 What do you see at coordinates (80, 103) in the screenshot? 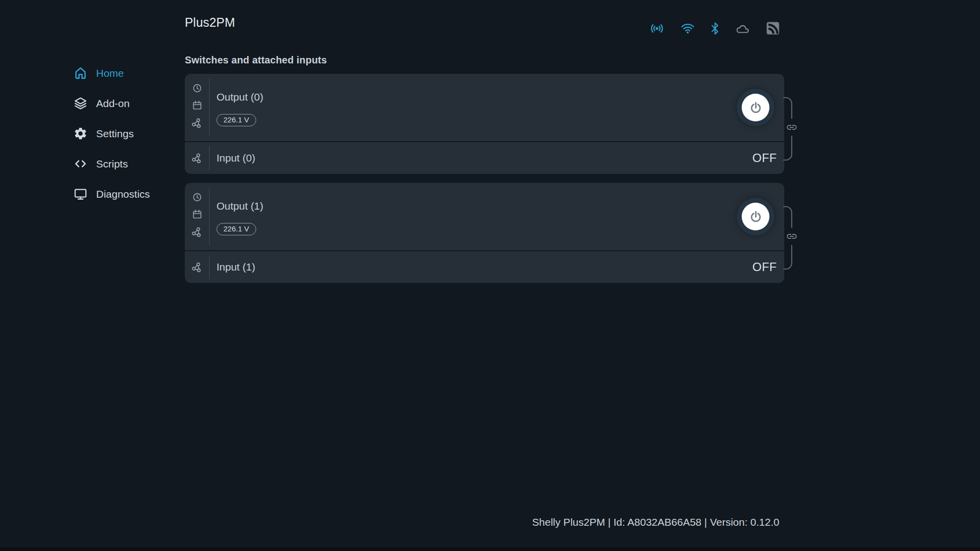
I see `layers-icon` at bounding box center [80, 103].